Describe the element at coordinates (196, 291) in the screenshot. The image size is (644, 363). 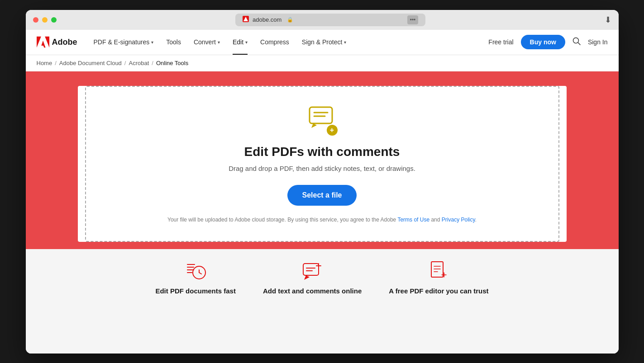
I see `feature-1-title: Edit PDF documents fast` at that location.